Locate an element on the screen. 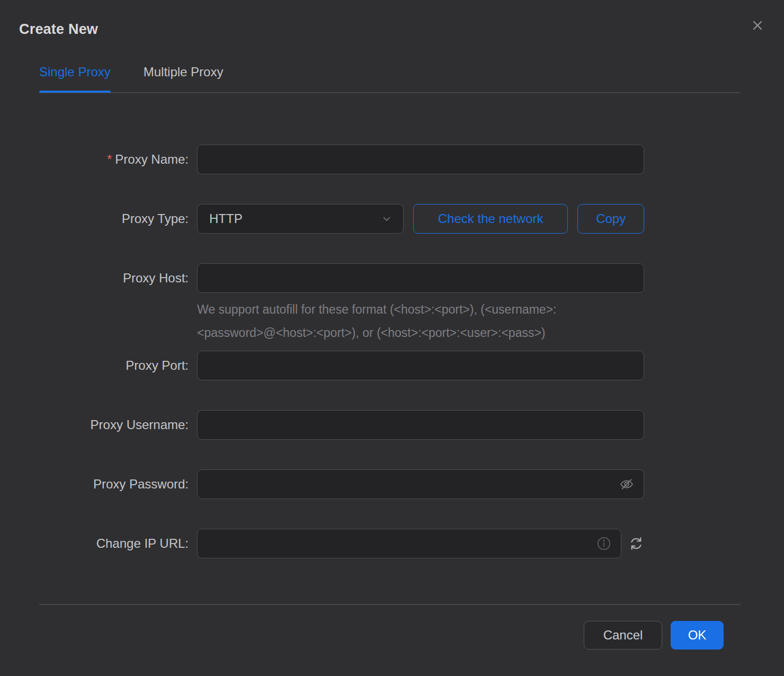  proxy-port-input is located at coordinates (421, 366).